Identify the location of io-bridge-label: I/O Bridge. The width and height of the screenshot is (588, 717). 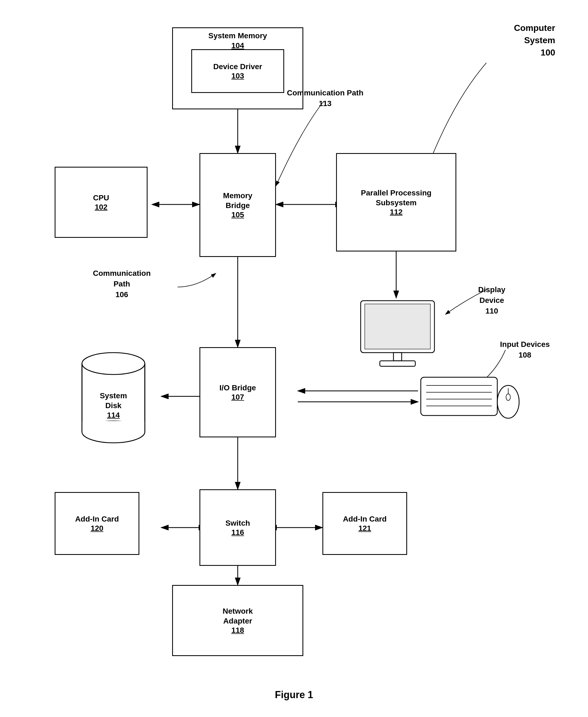
(238, 388).